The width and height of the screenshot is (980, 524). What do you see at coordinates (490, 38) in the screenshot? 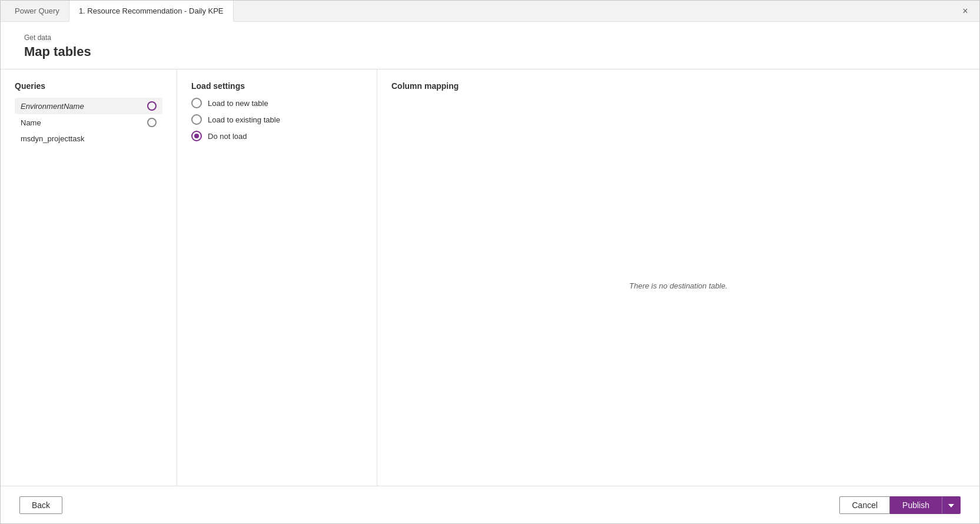
I see `breadcrumb: Get data` at bounding box center [490, 38].